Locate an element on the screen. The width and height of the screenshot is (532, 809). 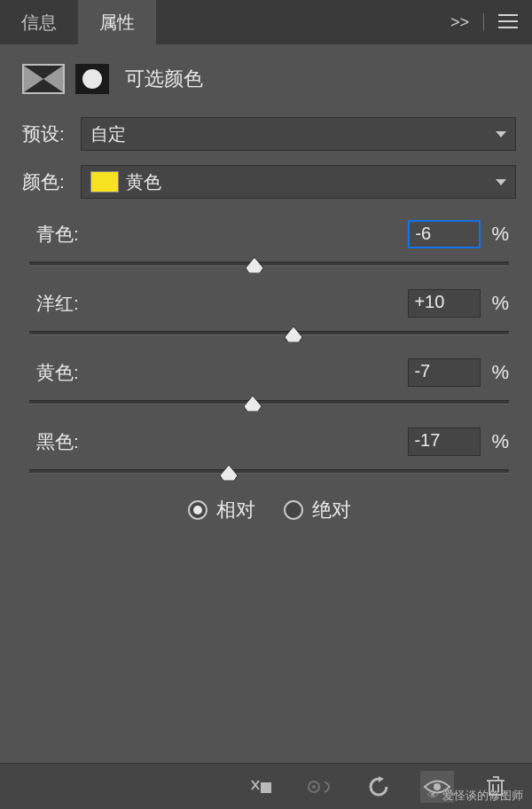
slider-label: 黑色: is located at coordinates (58, 442).